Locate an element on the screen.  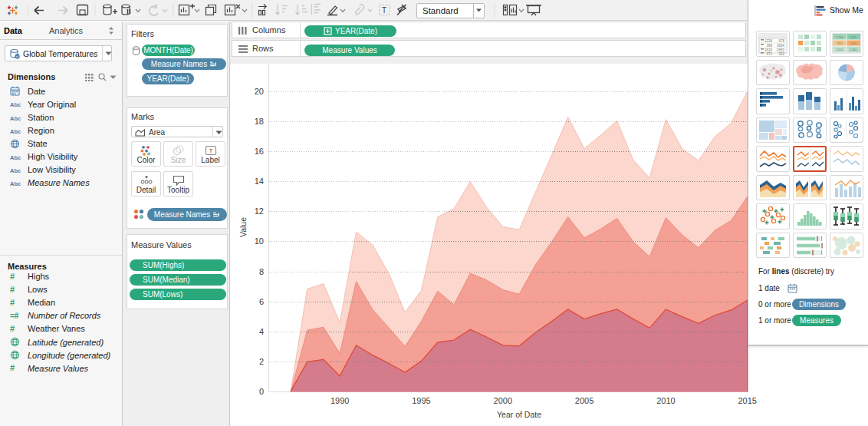
svg-text: 292 is located at coordinates (840, 43).